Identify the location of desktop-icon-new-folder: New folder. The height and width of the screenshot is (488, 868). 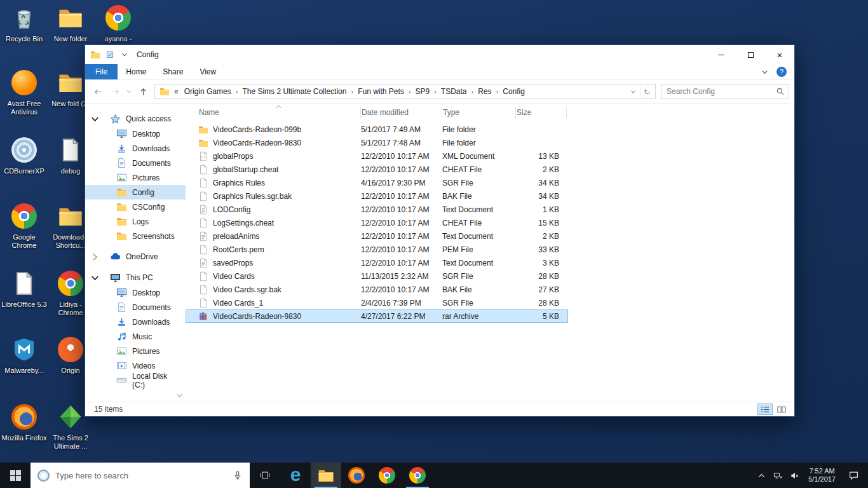
(71, 24).